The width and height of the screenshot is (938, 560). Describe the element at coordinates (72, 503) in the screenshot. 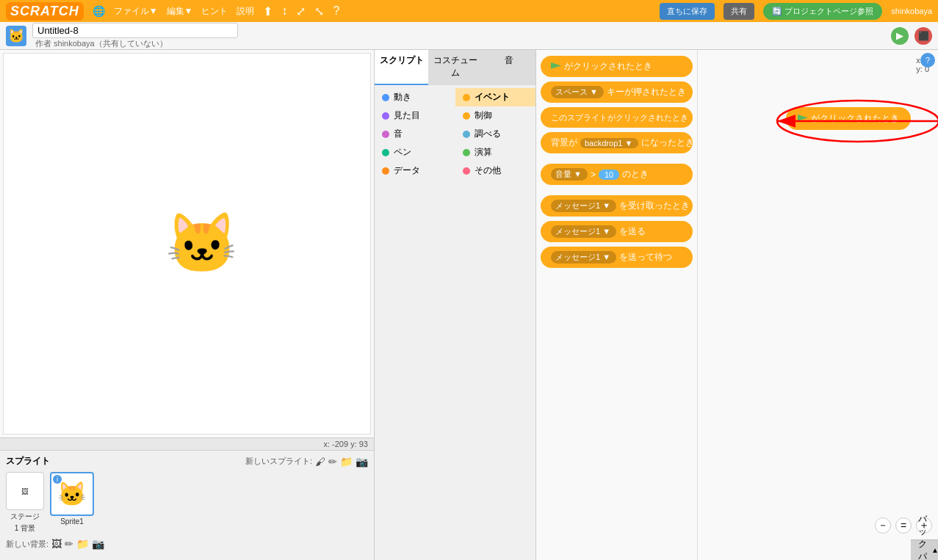

I see `sprite1-entry: i 🐱 Sprite1` at that location.